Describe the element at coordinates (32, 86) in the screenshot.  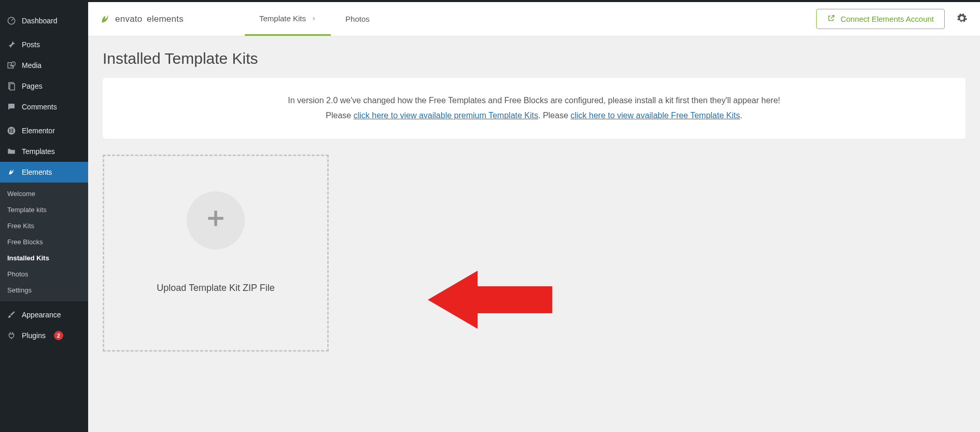
I see `sidebar-item-label: Pages` at that location.